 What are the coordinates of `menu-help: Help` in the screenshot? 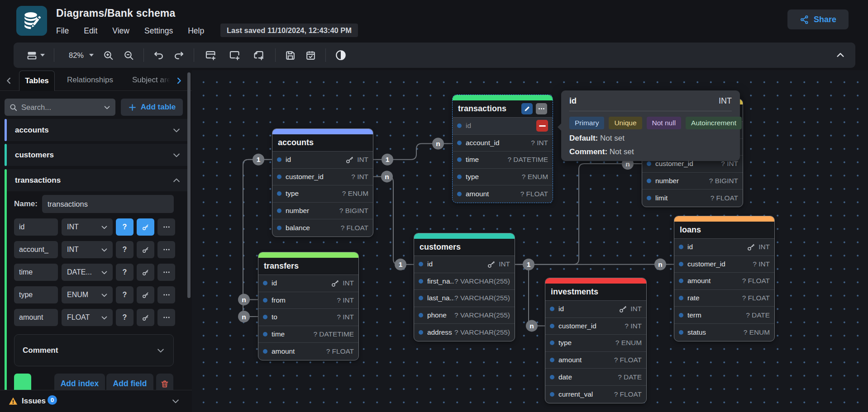 It's located at (196, 31).